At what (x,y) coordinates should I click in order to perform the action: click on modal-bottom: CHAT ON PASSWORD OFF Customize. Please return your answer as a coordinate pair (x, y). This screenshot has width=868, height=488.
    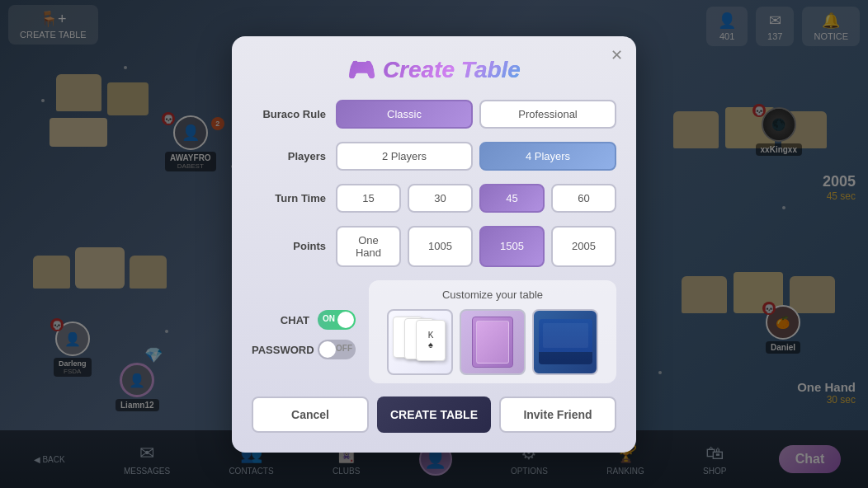
    Looking at the image, I should click on (434, 331).